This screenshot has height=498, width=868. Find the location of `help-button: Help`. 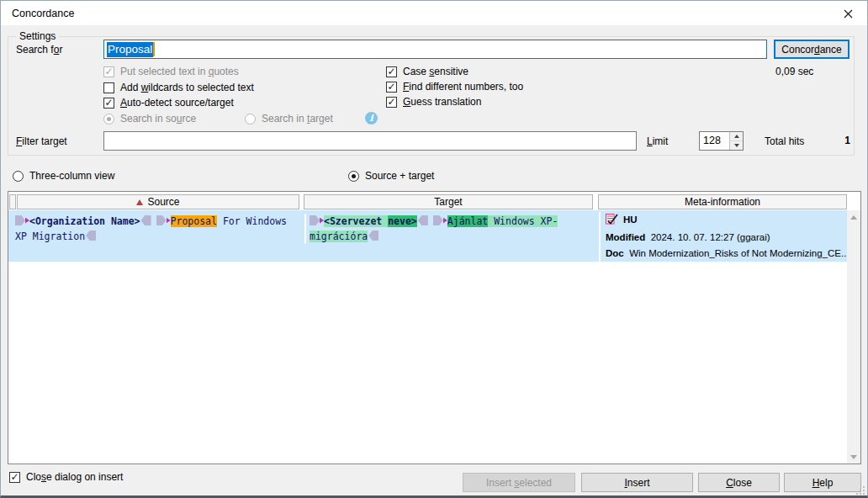

help-button: Help is located at coordinates (823, 483).